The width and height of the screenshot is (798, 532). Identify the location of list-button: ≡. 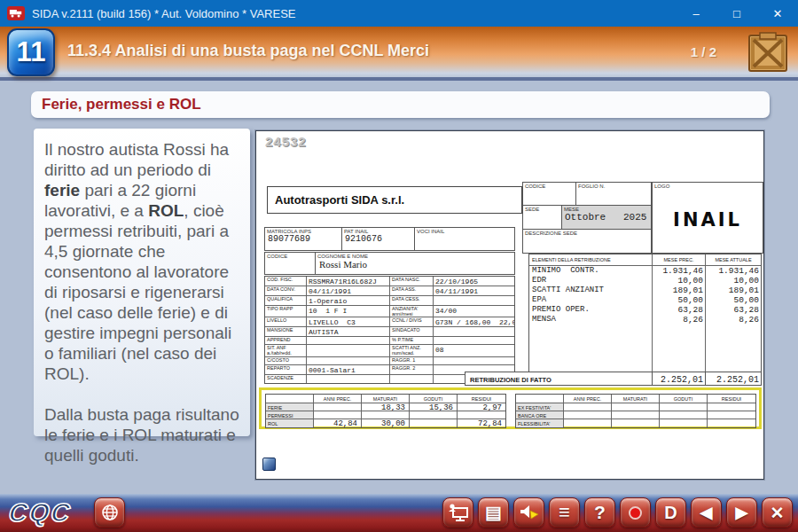
(564, 512).